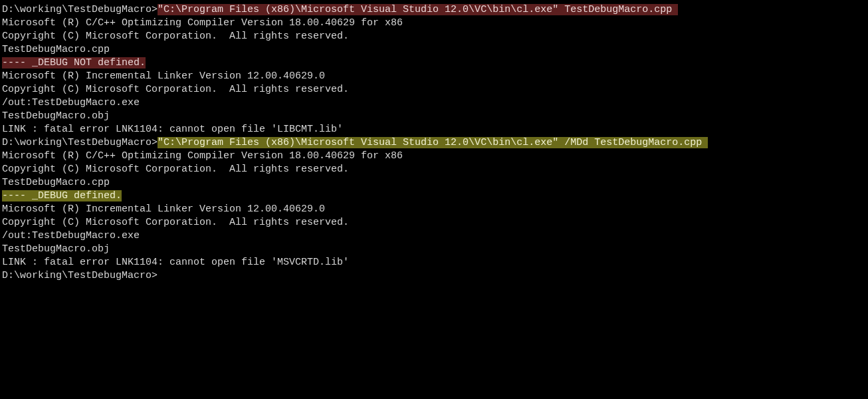 The height and width of the screenshot is (399, 868). What do you see at coordinates (434, 63) in the screenshot?
I see `terminal-line: ---- _DEBUG NOT defined.` at bounding box center [434, 63].